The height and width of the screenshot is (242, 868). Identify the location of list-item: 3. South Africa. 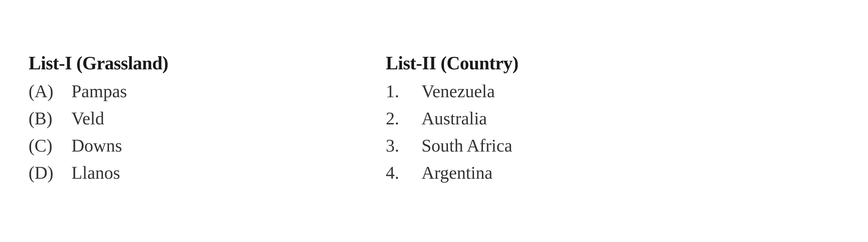
(452, 145).